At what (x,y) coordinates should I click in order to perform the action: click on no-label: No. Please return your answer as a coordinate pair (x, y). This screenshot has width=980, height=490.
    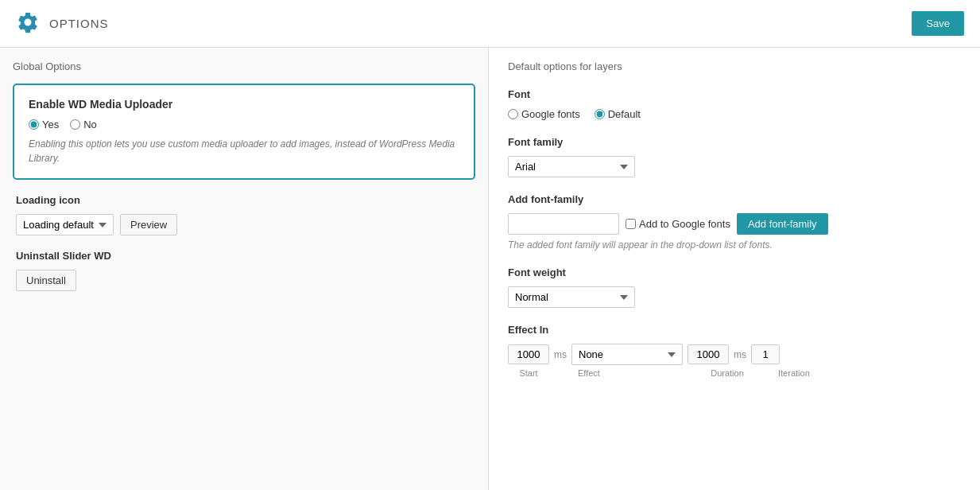
    Looking at the image, I should click on (91, 124).